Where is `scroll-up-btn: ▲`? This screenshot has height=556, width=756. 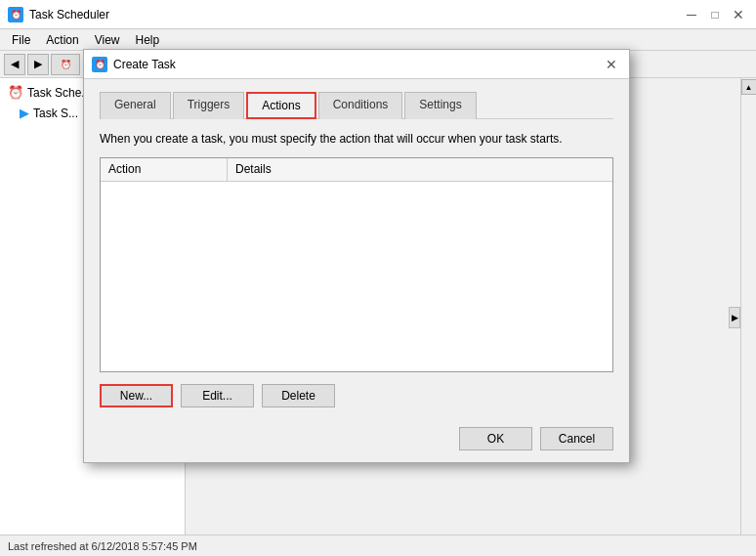 scroll-up-btn: ▲ is located at coordinates (749, 87).